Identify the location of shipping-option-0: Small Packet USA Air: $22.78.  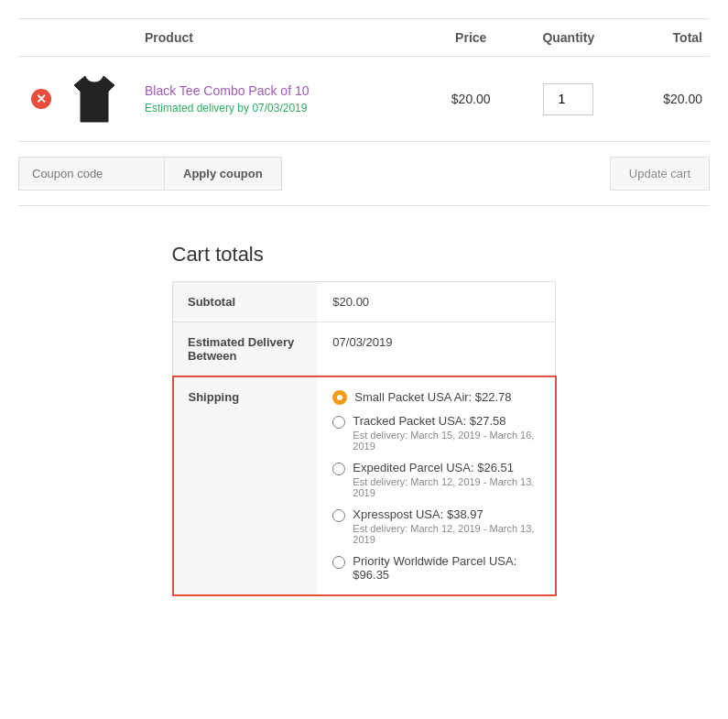
(436, 398).